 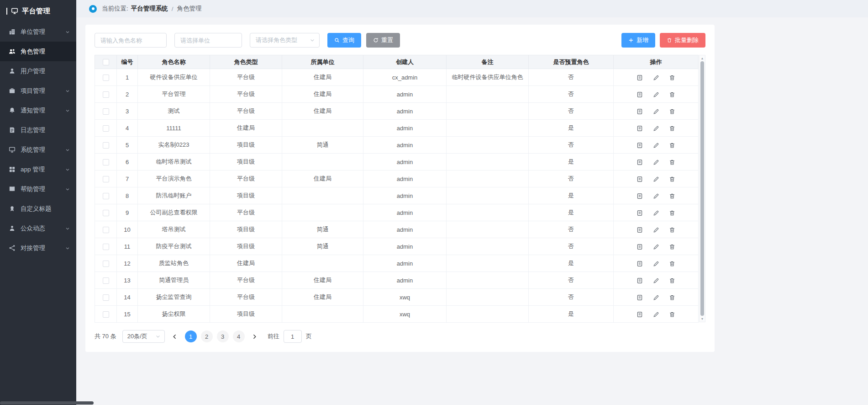 I want to click on page-button: 2, so click(x=207, y=336).